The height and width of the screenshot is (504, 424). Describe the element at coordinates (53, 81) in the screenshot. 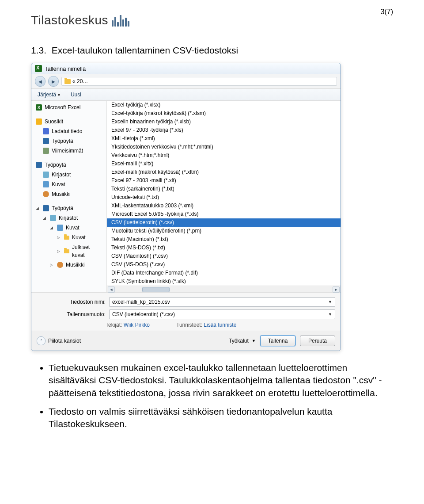

I see `nav-fwd-icon: ►` at that location.